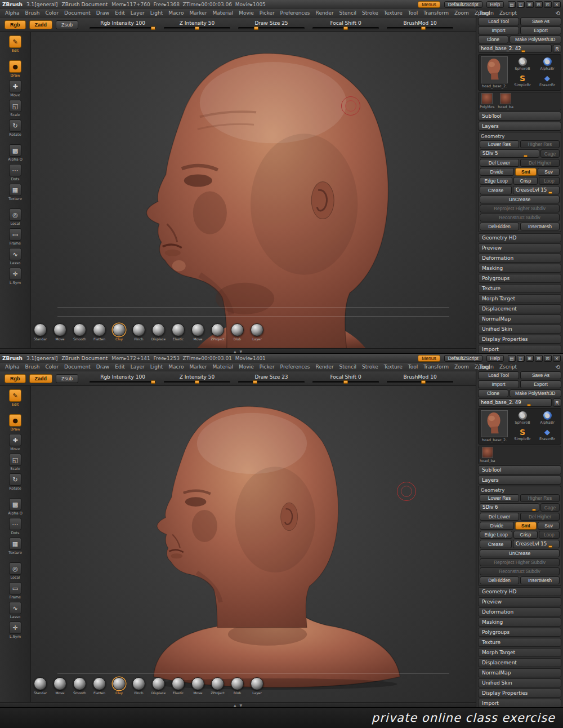 This screenshot has height=728, width=563. Describe the element at coordinates (15, 591) in the screenshot. I see `shelf-item: ▭ Frame` at that location.